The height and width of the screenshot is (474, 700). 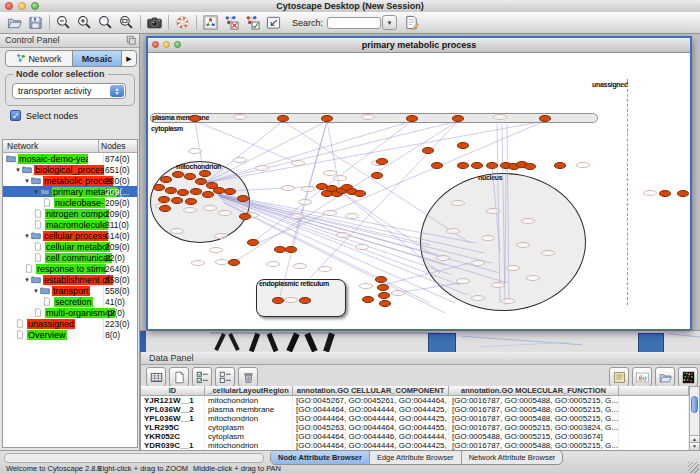 I want to click on new-attribute-icon, so click(x=179, y=377).